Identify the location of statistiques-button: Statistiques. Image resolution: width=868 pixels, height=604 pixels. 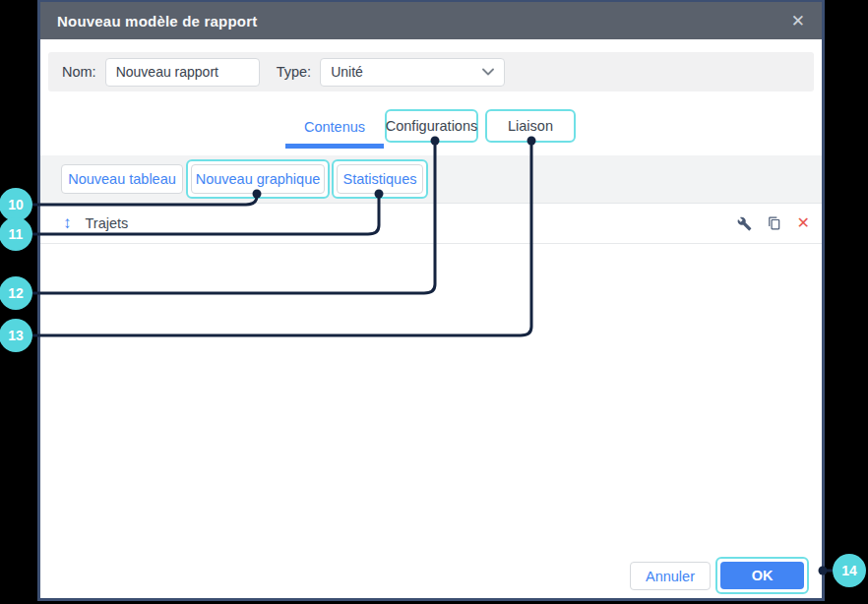
(380, 179).